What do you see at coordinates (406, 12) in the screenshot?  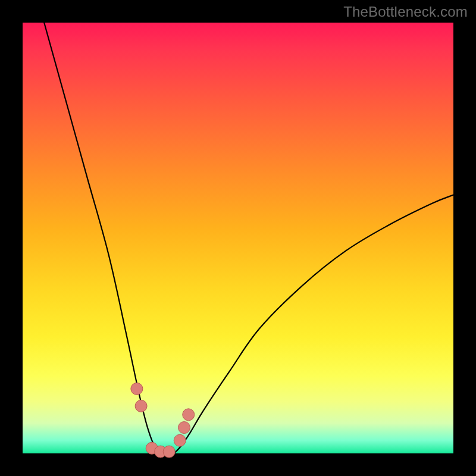 I see `watermark-text: TheBottleneck.com` at bounding box center [406, 12].